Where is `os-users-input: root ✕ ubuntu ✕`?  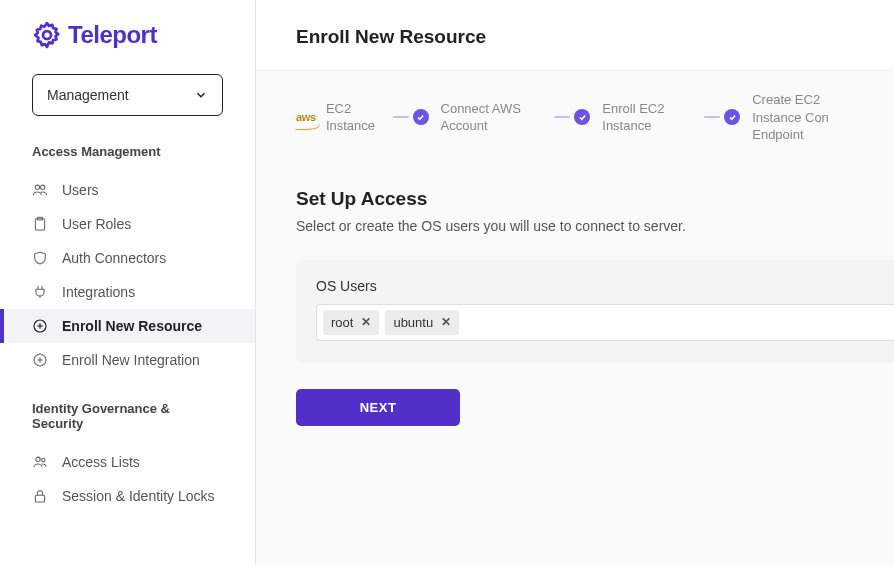 os-users-input: root ✕ ubuntu ✕ is located at coordinates (605, 322).